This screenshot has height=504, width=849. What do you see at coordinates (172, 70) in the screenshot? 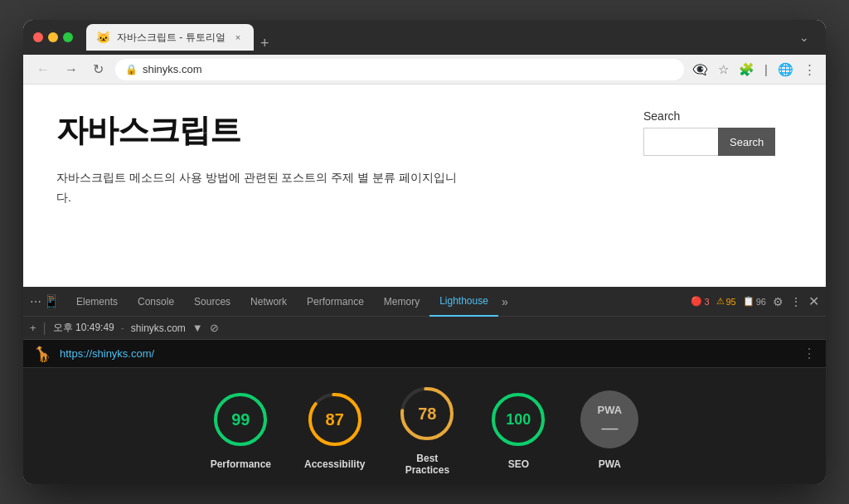
I see `url-text: shinyks.com` at bounding box center [172, 70].